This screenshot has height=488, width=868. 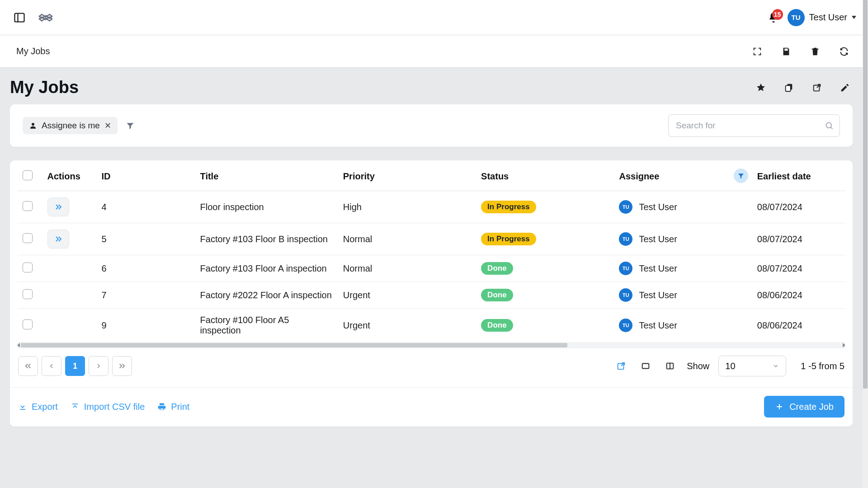 What do you see at coordinates (798, 176) in the screenshot?
I see `header-date: Earliest date` at bounding box center [798, 176].